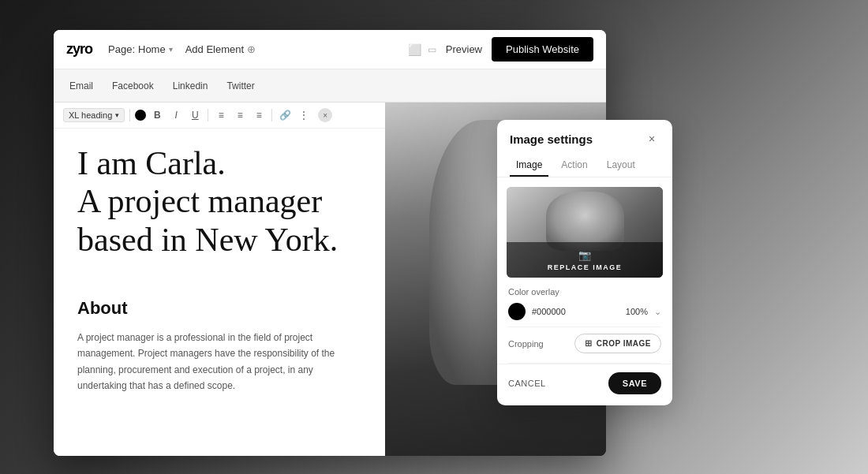 Image resolution: width=868 pixels, height=474 pixels. Describe the element at coordinates (634, 383) in the screenshot. I see `save-button: SAVE` at that location.